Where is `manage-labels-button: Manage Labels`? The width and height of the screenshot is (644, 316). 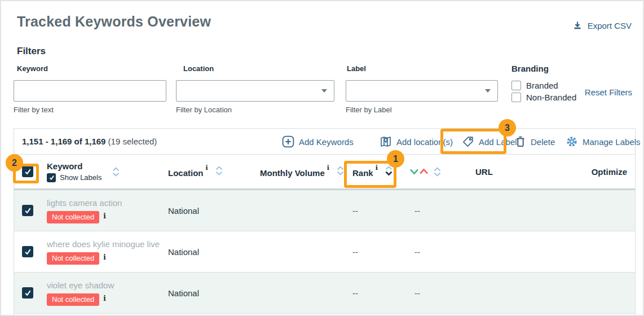
manage-labels-button: Manage Labels is located at coordinates (603, 142).